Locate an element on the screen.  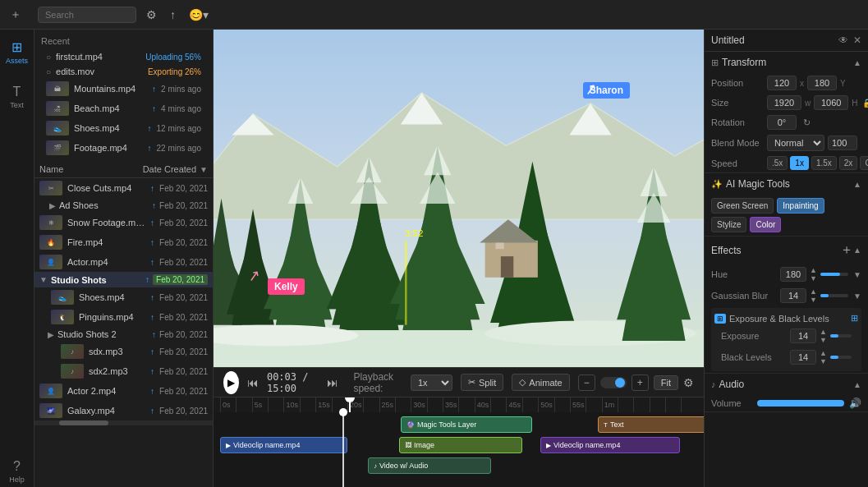
list-item: 🐧 Pinguins.mp4 ↑ Feb 20, 2021 is located at coordinates (123, 317).